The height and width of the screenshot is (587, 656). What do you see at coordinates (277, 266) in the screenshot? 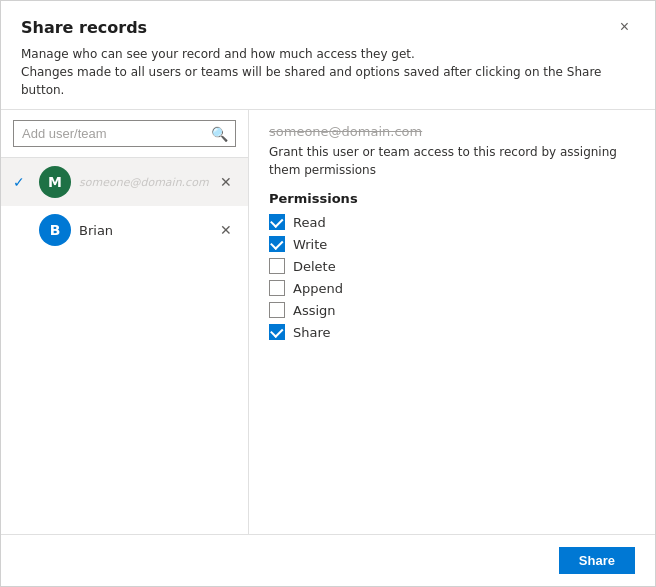
I see `delete-checkbox` at bounding box center [277, 266].